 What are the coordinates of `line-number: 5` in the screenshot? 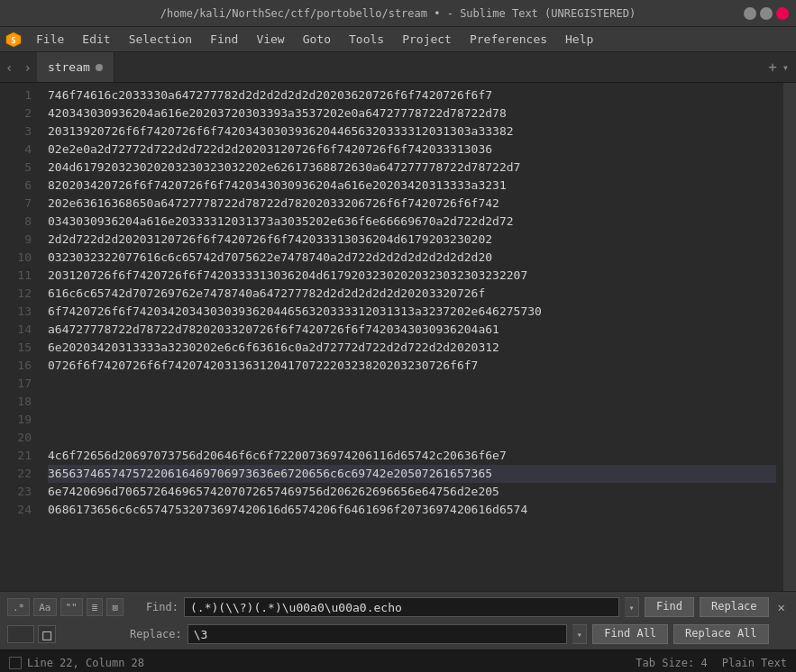 It's located at (16, 168).